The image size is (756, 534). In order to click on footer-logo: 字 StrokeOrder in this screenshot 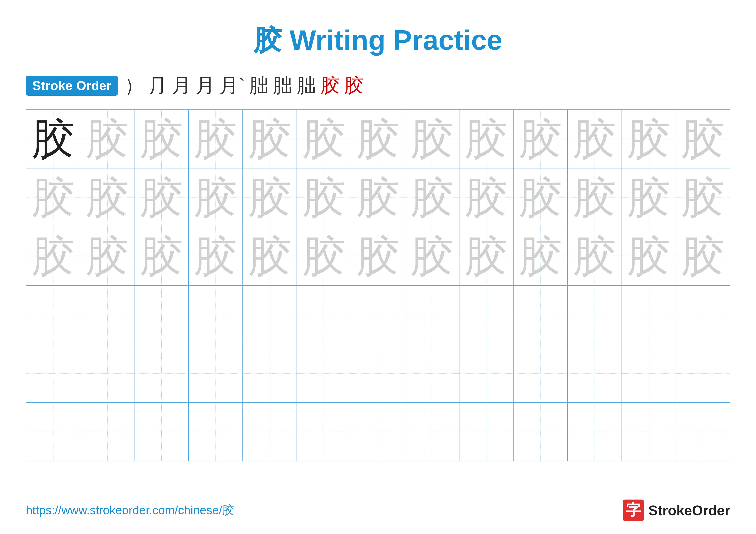, I will do `click(676, 510)`.